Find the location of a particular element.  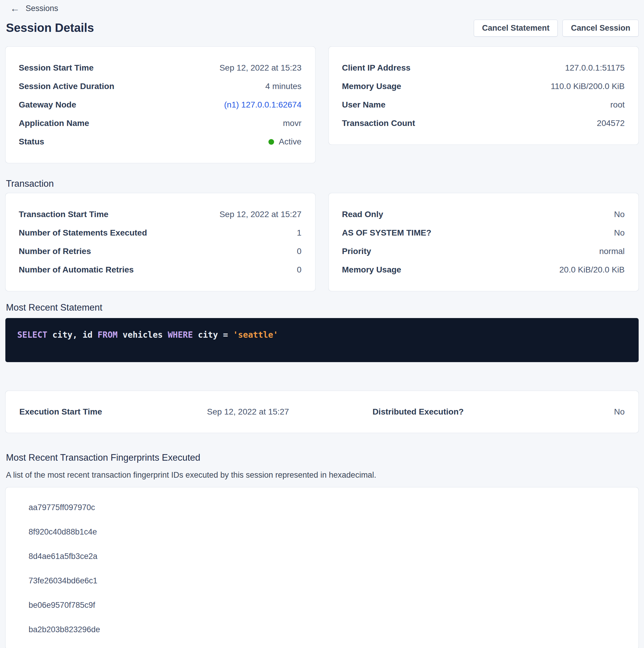

summary-row-label: Application Name is located at coordinates (54, 123).